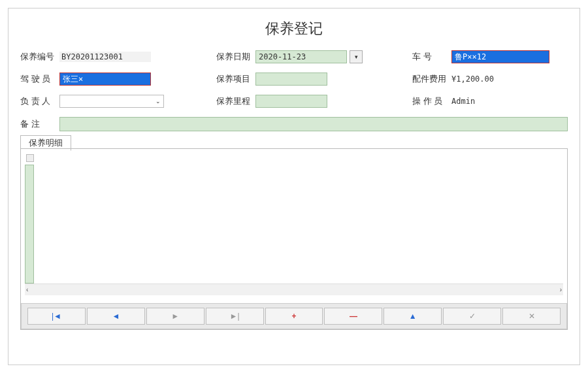 This screenshot has height=373, width=588. What do you see at coordinates (473, 79) in the screenshot?
I see `value-parts-cost: ¥1,200.00` at bounding box center [473, 79].